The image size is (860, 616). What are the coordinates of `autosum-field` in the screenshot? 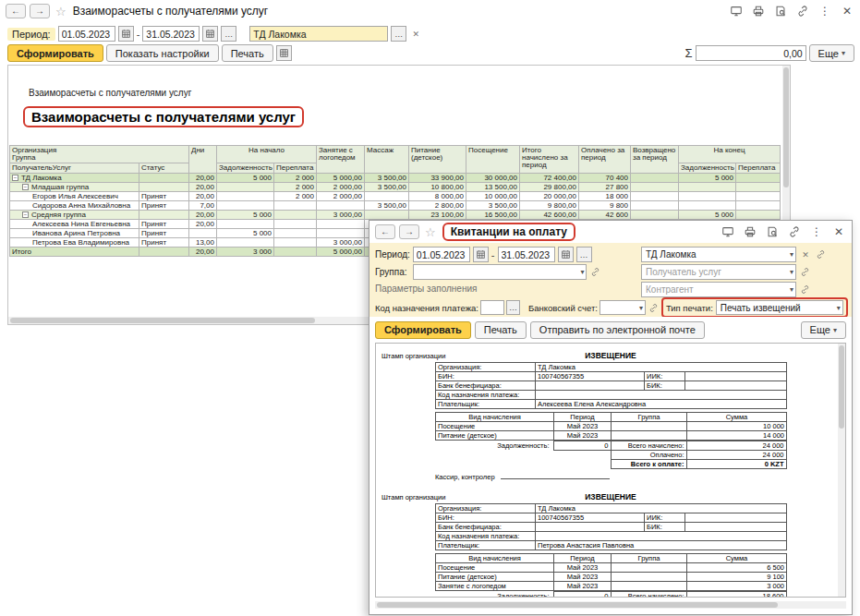 It's located at (751, 54).